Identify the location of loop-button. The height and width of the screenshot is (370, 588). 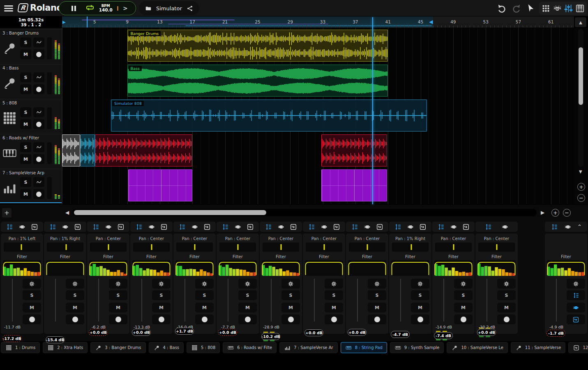
(90, 8).